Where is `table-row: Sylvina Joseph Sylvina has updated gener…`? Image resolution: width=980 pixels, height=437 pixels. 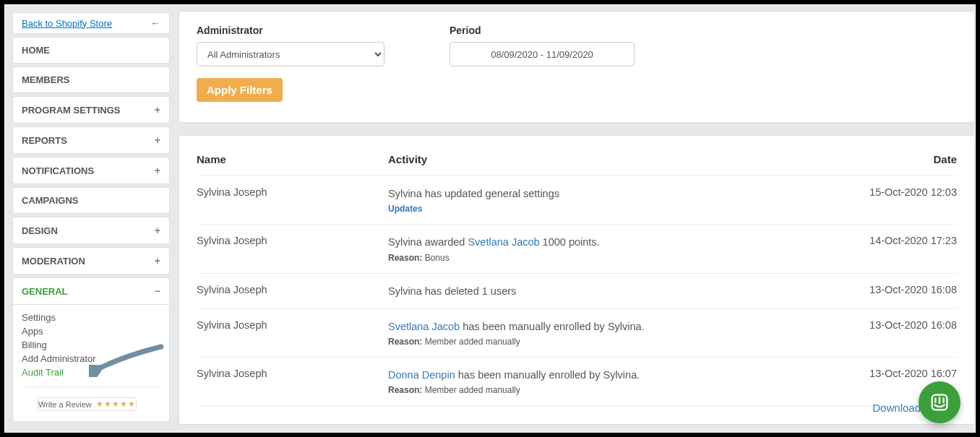
table-row: Sylvina Joseph Sylvina has updated gener… is located at coordinates (577, 201).